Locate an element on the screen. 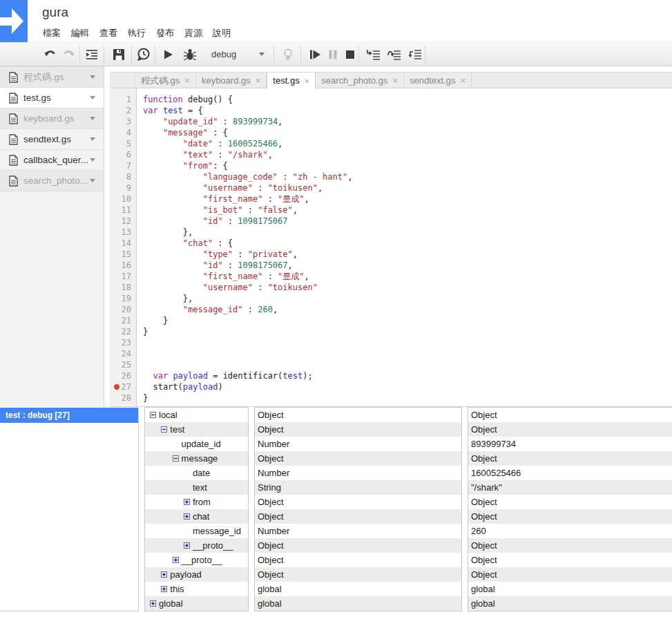 This screenshot has height=617, width=672. line-number-23: 23 is located at coordinates (123, 343).